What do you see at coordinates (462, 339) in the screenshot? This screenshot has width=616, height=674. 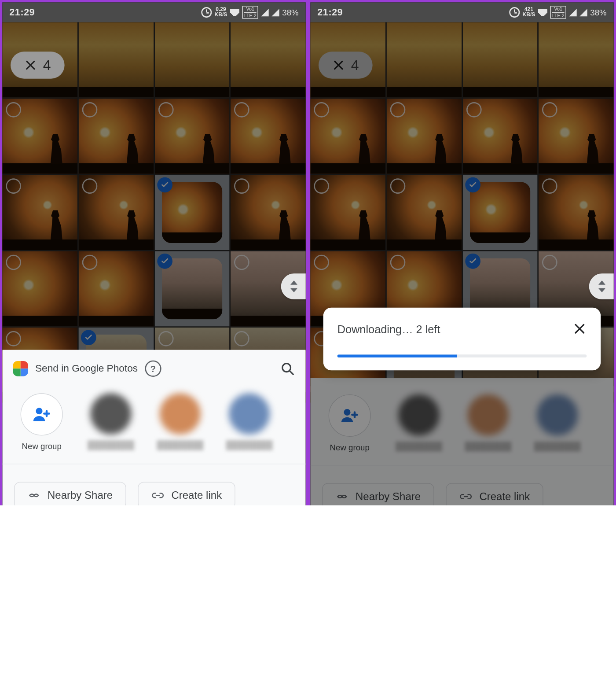 I see `download-dialog: Downloading… 2 left` at bounding box center [462, 339].